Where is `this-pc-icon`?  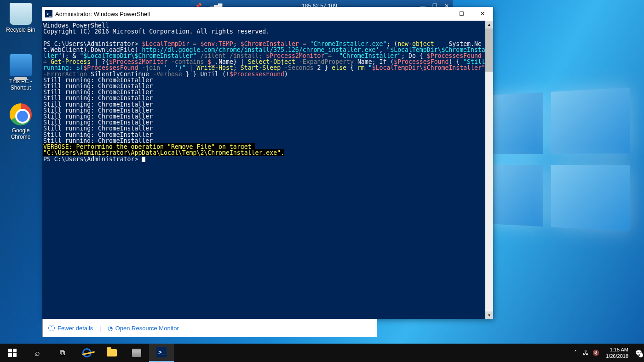
this-pc-icon is located at coordinates (21, 65).